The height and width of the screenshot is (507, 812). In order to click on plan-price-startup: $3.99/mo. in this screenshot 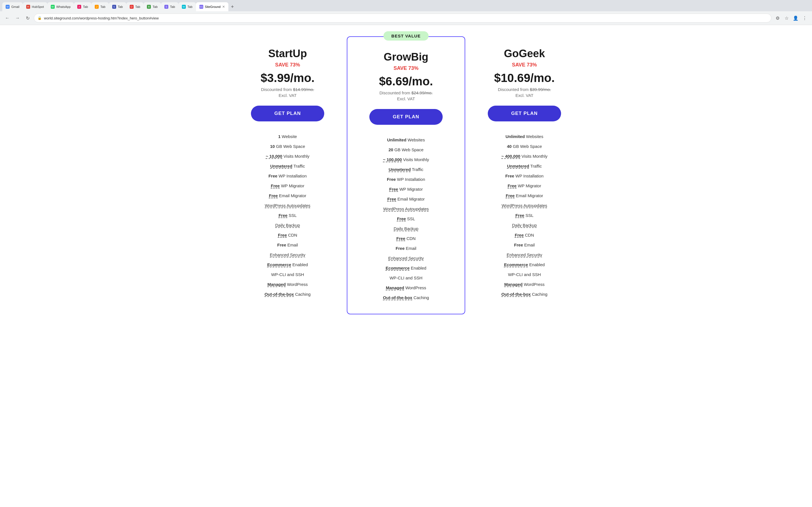, I will do `click(288, 78)`.